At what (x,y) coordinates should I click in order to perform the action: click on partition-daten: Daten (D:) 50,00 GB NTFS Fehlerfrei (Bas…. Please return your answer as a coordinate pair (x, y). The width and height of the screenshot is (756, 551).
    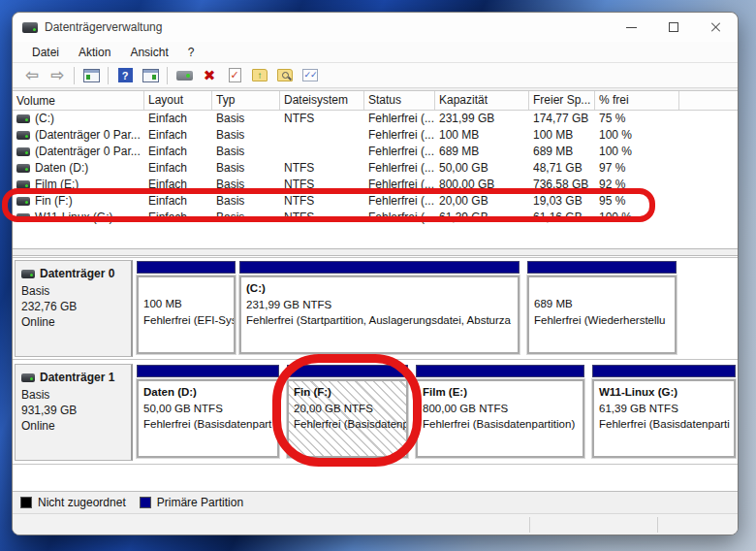
    Looking at the image, I should click on (207, 412).